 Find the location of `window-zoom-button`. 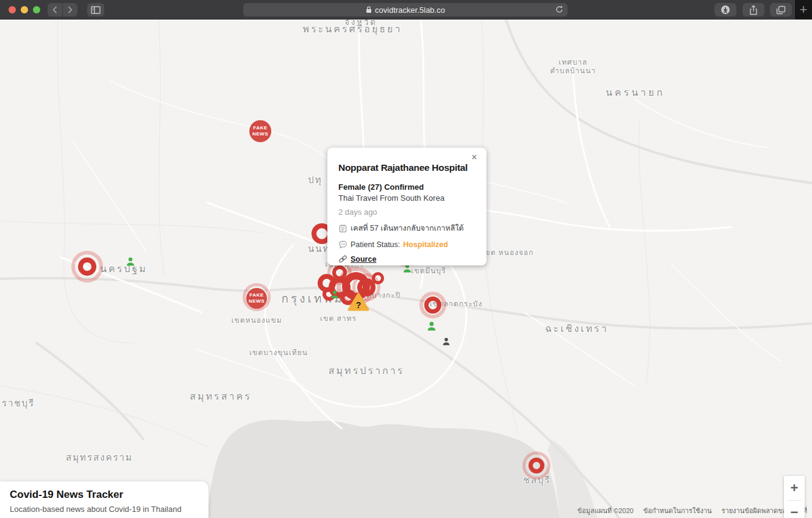

window-zoom-button is located at coordinates (37, 10).